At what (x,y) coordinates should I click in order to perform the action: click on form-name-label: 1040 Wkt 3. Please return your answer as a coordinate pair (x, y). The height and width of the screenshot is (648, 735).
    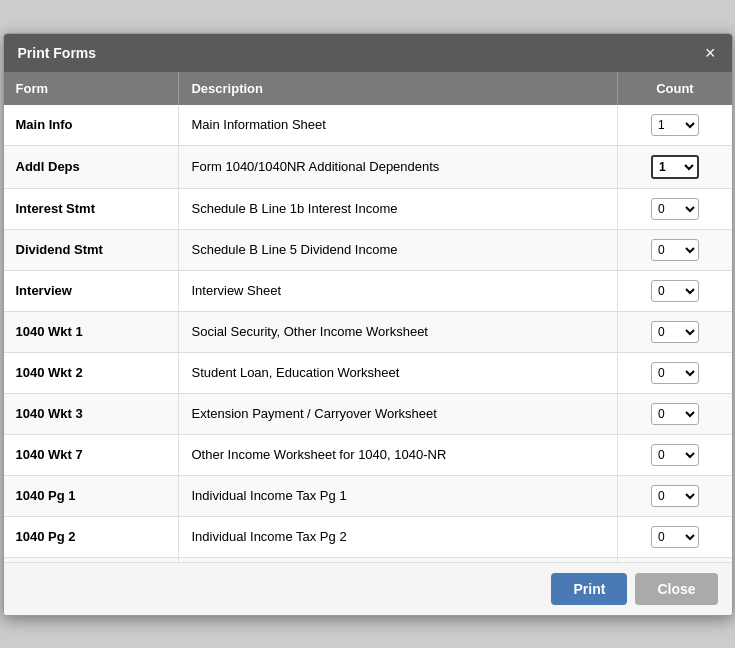
    Looking at the image, I should click on (50, 414).